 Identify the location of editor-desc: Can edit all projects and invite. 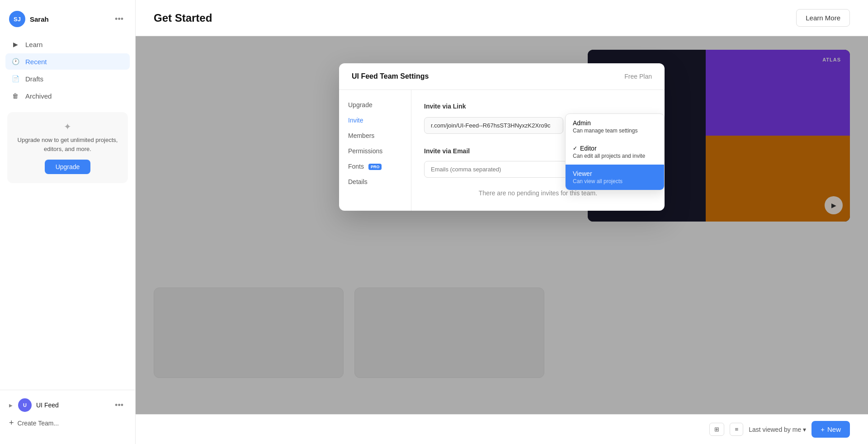
(615, 156).